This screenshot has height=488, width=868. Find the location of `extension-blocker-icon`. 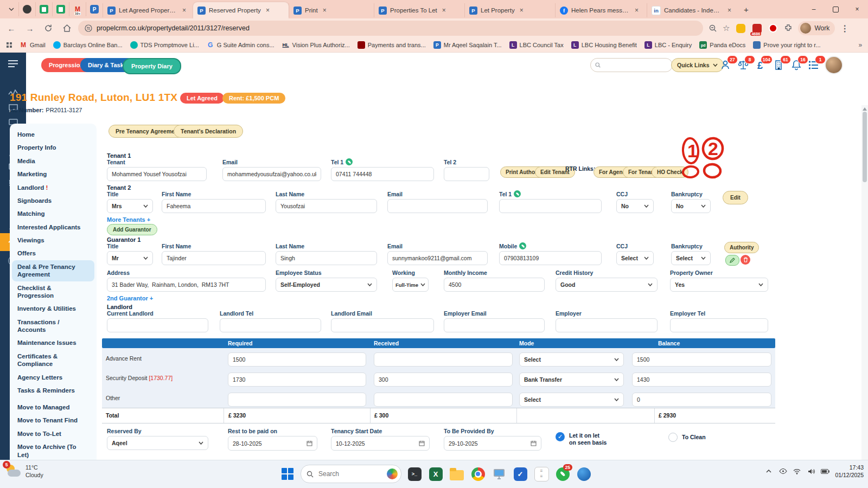

extension-blocker-icon is located at coordinates (773, 28).